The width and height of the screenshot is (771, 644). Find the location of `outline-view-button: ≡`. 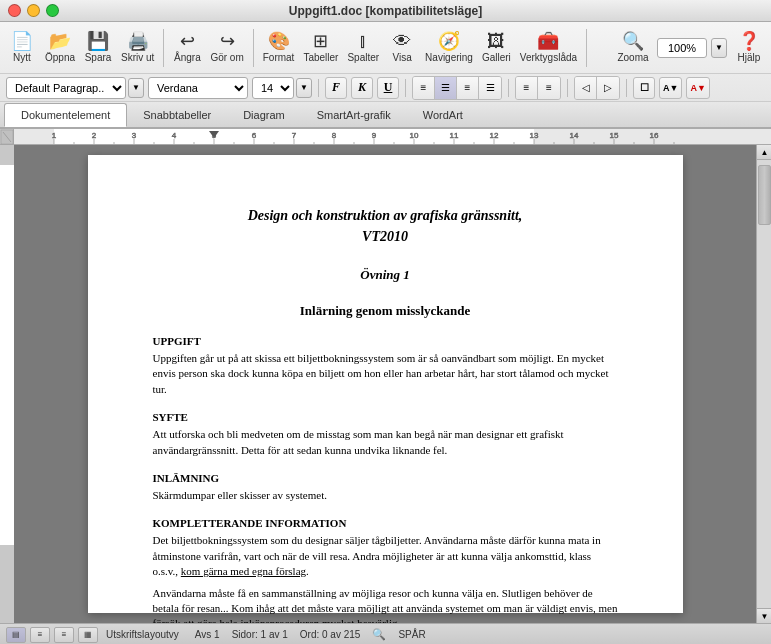

outline-view-button: ≡ is located at coordinates (40, 635).